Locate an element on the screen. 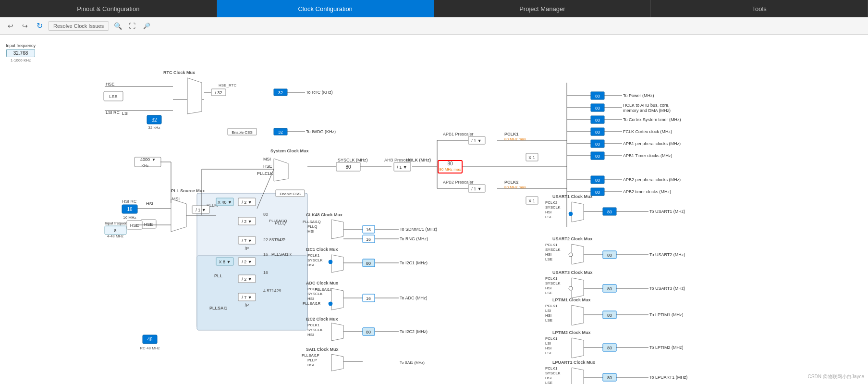 Image resolution: width=868 pixels, height=384 pixels. svg-text: PLLQ is located at coordinates (312, 227).